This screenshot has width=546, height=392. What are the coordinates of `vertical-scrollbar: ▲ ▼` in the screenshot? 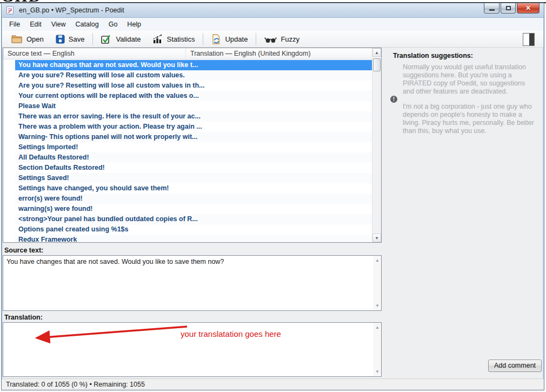 It's located at (376, 145).